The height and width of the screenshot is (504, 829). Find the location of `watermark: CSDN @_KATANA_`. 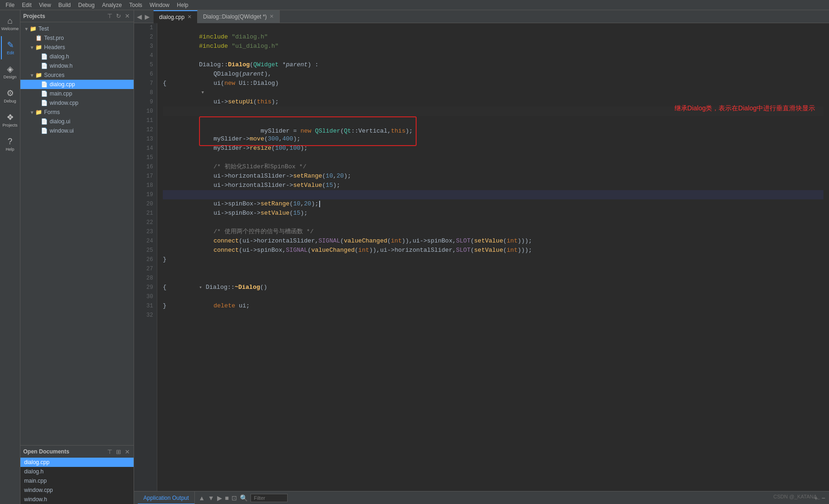

watermark: CSDN @_KATANA_ is located at coordinates (797, 497).